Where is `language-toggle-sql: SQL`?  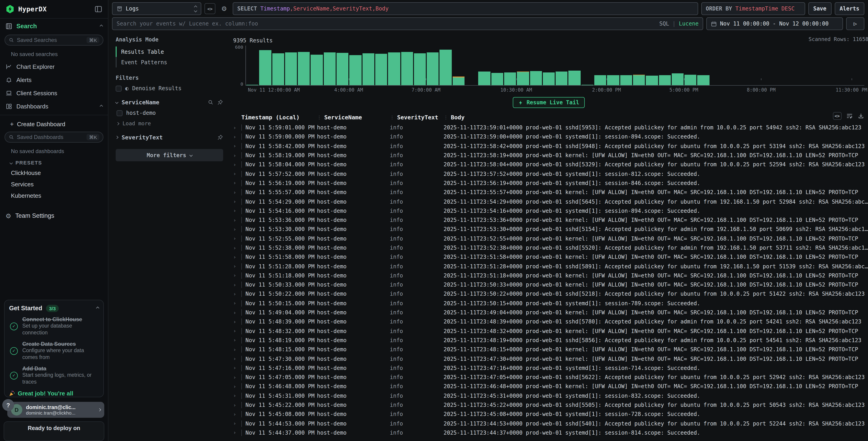 language-toggle-sql: SQL is located at coordinates (664, 24).